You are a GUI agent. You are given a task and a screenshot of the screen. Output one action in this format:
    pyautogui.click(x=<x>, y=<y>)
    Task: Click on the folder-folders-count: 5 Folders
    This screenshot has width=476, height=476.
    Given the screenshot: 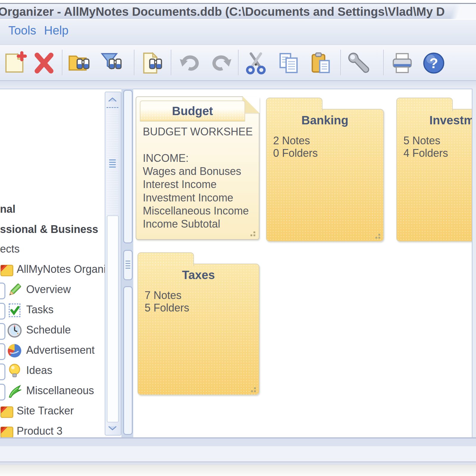 What is the action you would take?
    pyautogui.click(x=167, y=308)
    